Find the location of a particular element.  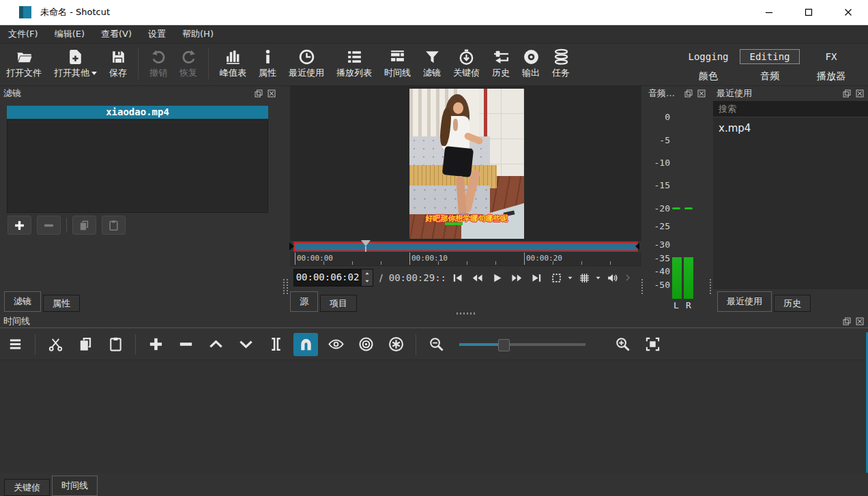

player-scrub-bar is located at coordinates (465, 247).